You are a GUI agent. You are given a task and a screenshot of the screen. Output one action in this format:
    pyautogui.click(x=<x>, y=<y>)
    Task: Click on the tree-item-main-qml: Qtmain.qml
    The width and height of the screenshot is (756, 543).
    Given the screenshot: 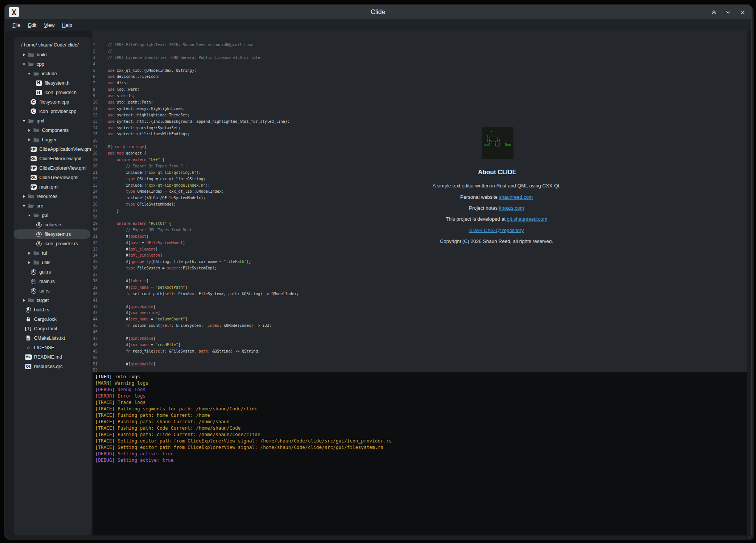 What is the action you would take?
    pyautogui.click(x=53, y=187)
    